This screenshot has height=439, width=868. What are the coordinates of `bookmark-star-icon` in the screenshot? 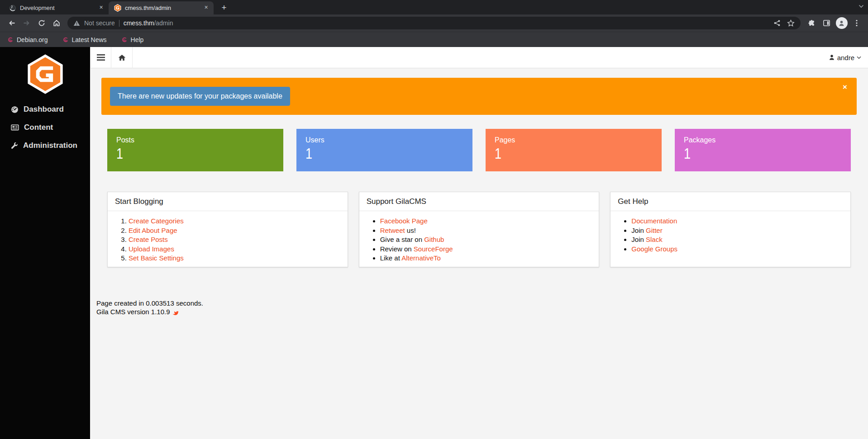 It's located at (791, 24).